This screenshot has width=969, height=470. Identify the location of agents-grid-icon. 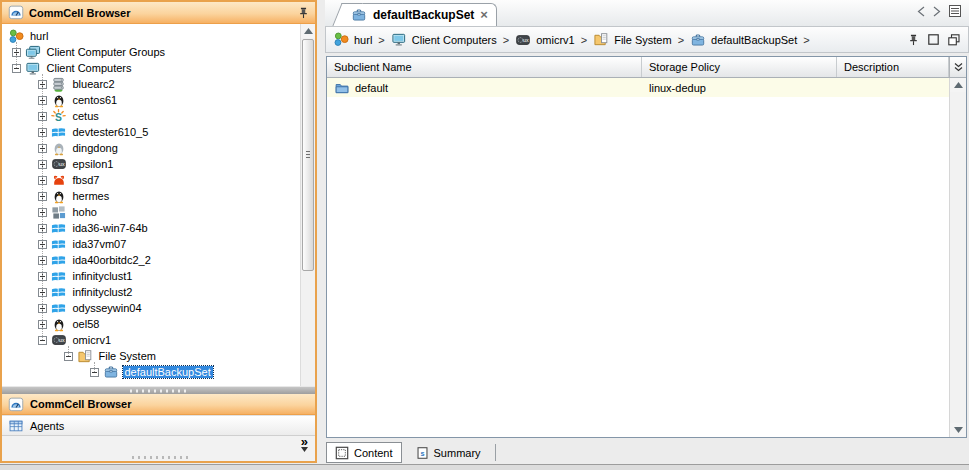
(16, 426).